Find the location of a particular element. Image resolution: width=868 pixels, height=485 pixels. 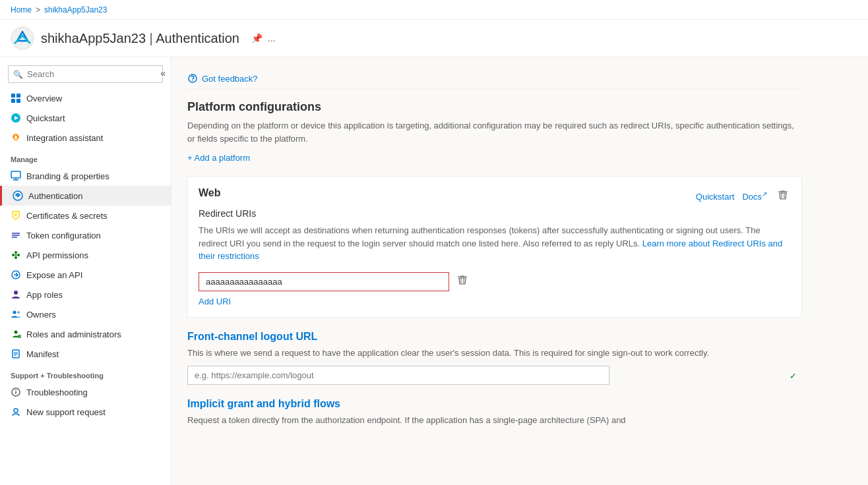

support-section-label: Support + Troubleshooting is located at coordinates (86, 373).